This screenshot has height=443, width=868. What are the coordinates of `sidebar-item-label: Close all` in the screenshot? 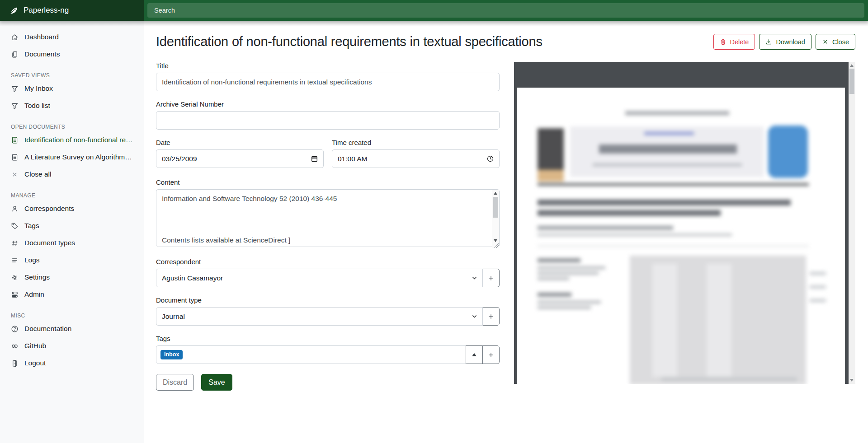 It's located at (38, 174).